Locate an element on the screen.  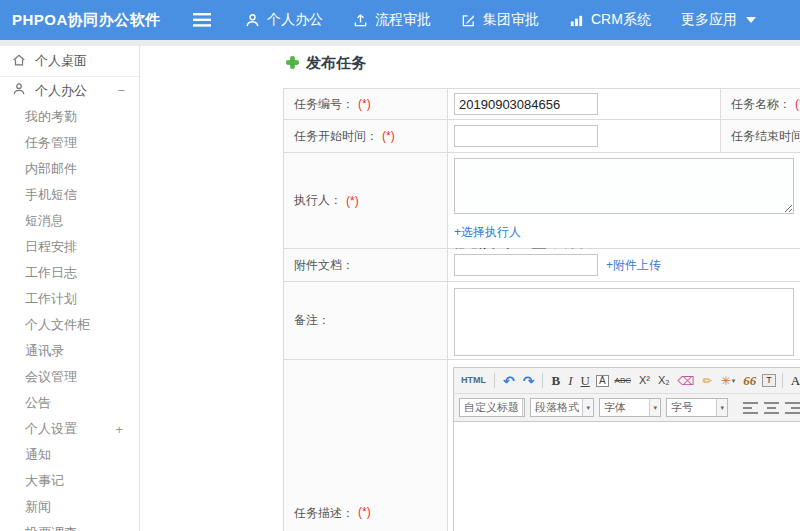
sidebar-item-label: 我的考勤 is located at coordinates (51, 117).